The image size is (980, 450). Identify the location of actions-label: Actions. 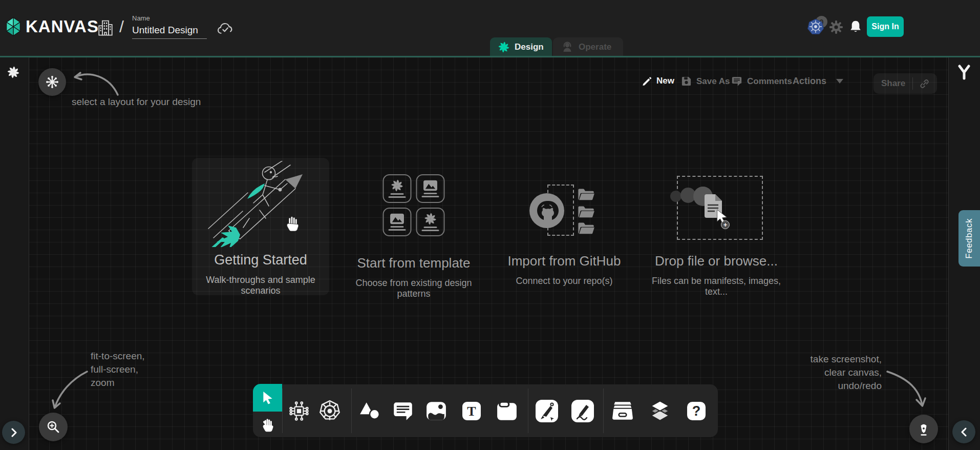
(809, 81).